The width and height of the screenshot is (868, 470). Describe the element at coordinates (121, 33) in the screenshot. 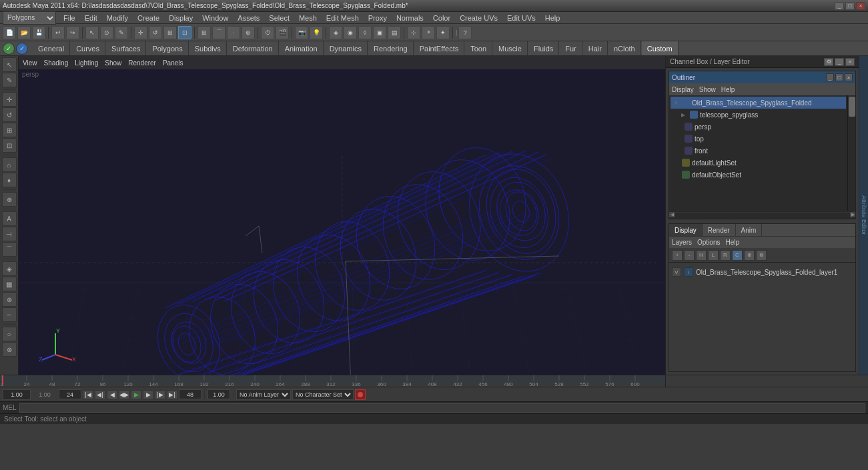

I see `tool-paint: ✎` at that location.